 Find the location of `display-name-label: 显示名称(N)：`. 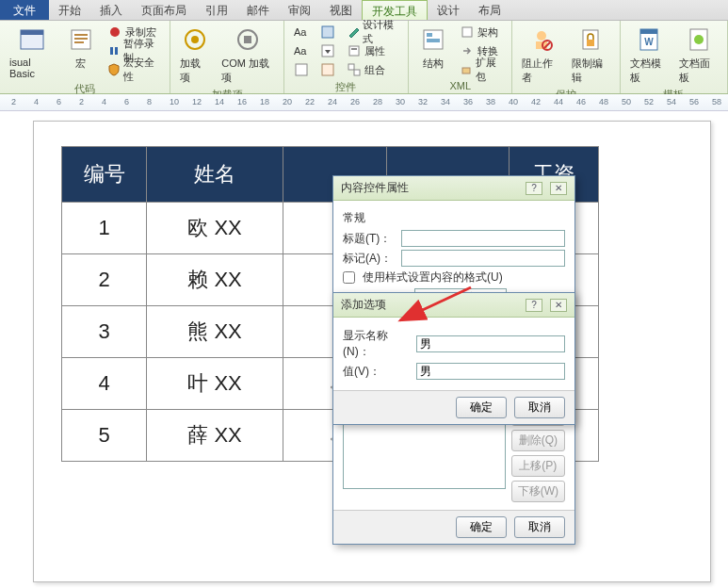

display-name-label: 显示名称(N)： is located at coordinates (378, 344).